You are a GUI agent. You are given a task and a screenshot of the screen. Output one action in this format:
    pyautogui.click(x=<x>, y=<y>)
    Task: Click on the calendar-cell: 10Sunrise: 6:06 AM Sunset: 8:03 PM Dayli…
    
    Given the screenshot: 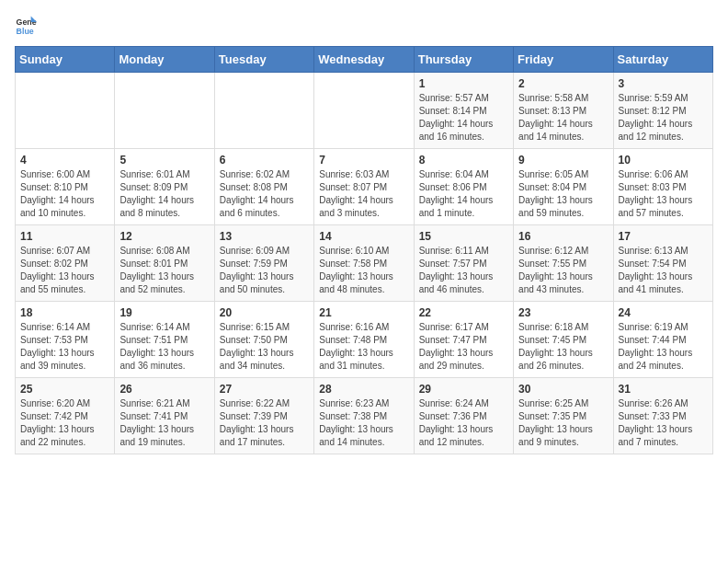 What is the action you would take?
    pyautogui.click(x=663, y=188)
    